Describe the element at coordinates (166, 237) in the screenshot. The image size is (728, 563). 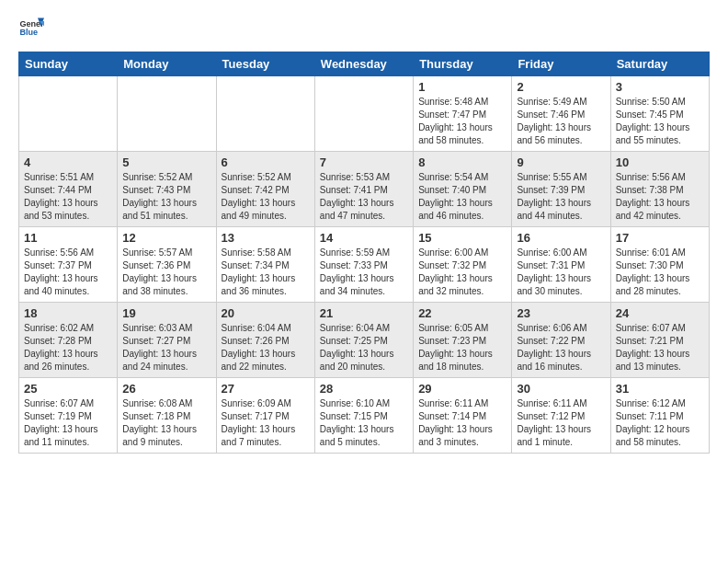
I see `day-number: 12` at that location.